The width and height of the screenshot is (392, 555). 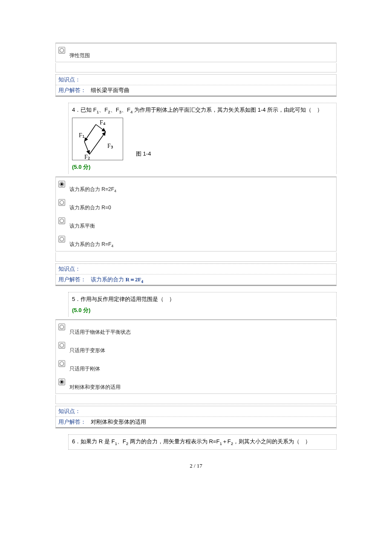 I want to click on q-text: 为作用于刚体上的平面汇交力系，其力矢关系如图 1-4 所示，由此可知（ ）, so click(x=228, y=110).